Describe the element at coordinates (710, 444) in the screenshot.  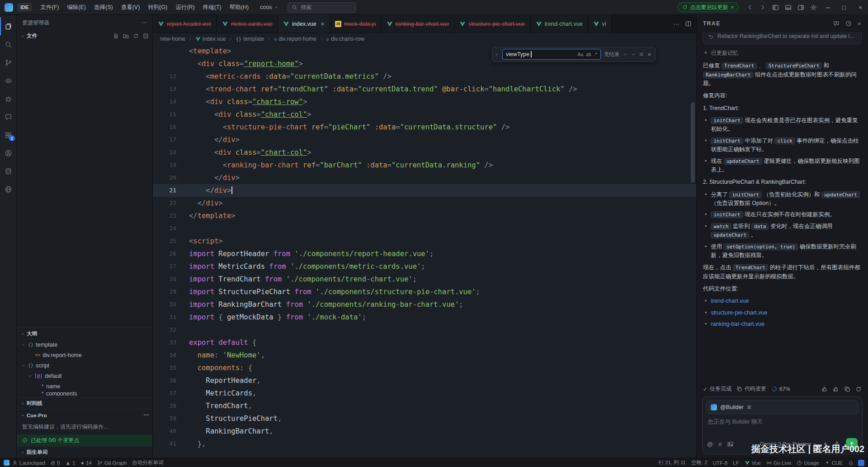
I see `mention-icon: @` at that location.